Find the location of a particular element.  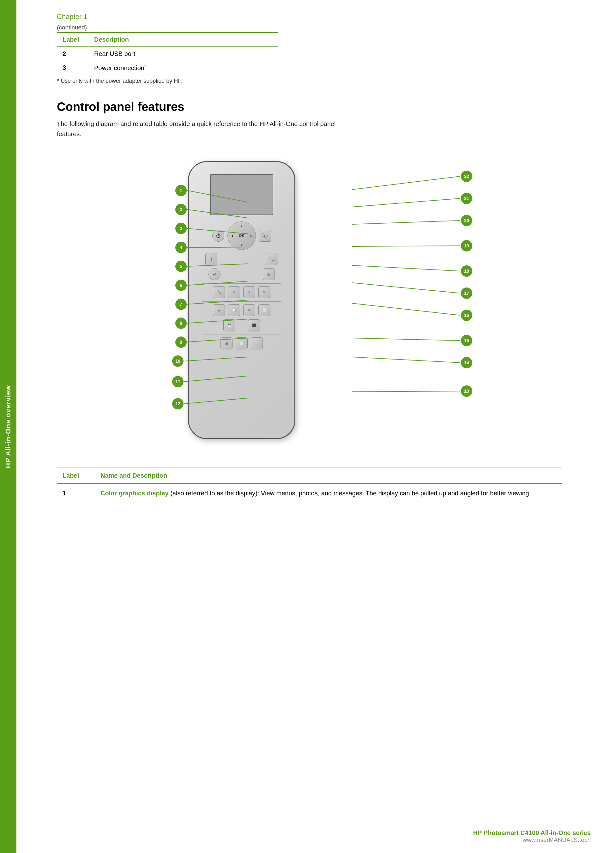

crop-btn: ⬜ is located at coordinates (264, 310).